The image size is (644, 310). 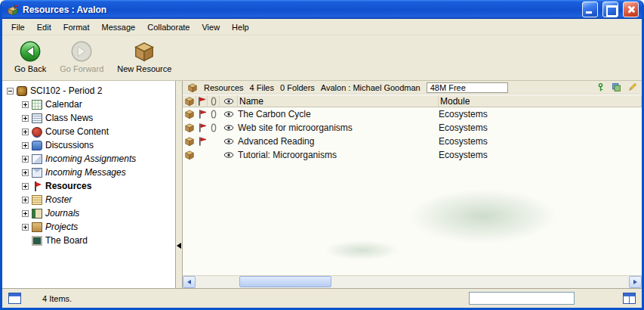 I want to click on status-field, so click(x=522, y=298).